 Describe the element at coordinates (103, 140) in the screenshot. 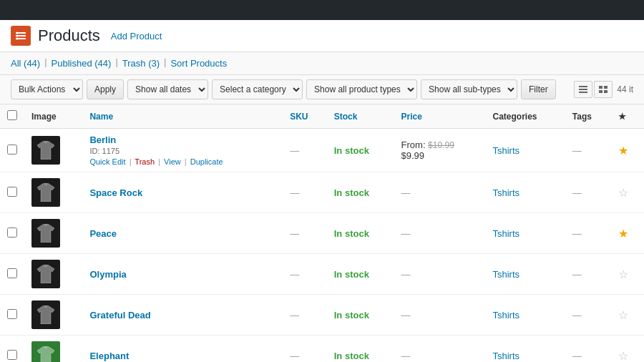

I see `product-name-link: Berlin` at that location.